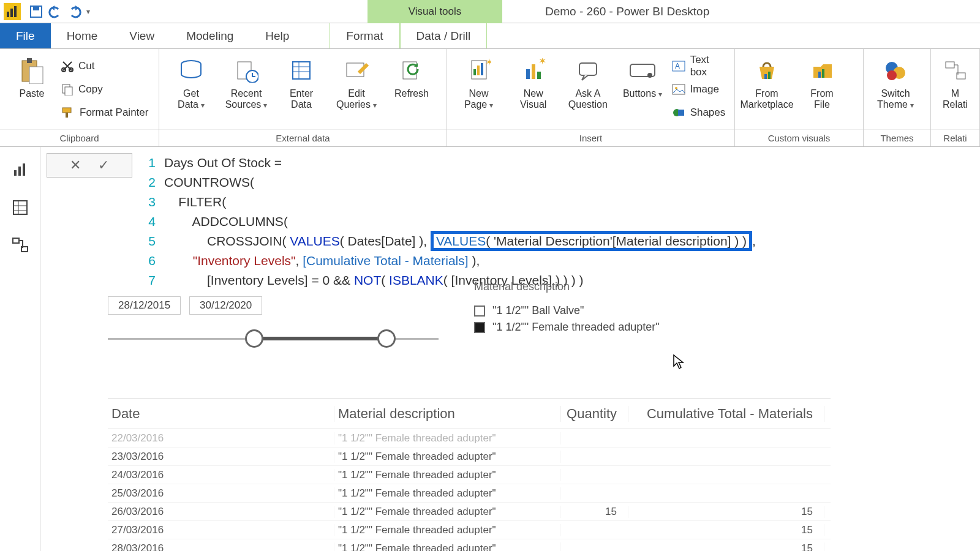 The image size is (980, 551). Describe the element at coordinates (356, 89) in the screenshot. I see `edit-queries-button: Edit Queries` at that location.